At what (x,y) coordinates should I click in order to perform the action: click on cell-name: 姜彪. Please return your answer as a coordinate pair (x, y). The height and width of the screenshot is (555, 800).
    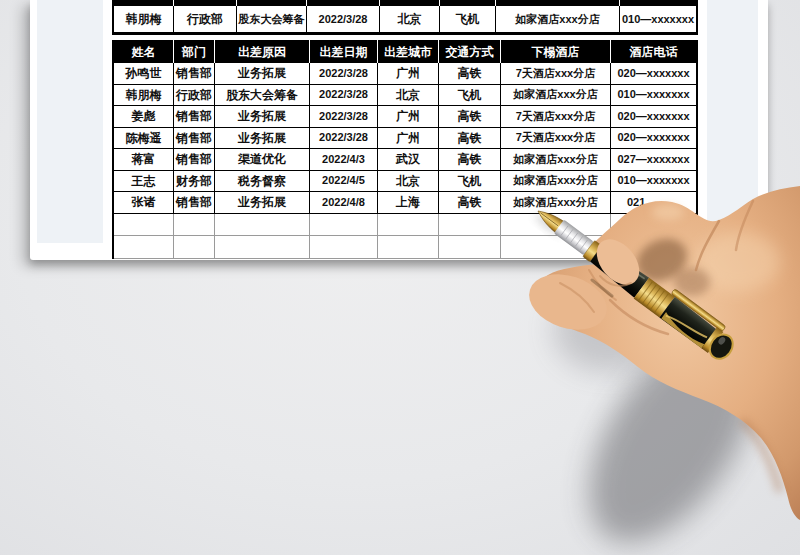
    Looking at the image, I should click on (144, 117).